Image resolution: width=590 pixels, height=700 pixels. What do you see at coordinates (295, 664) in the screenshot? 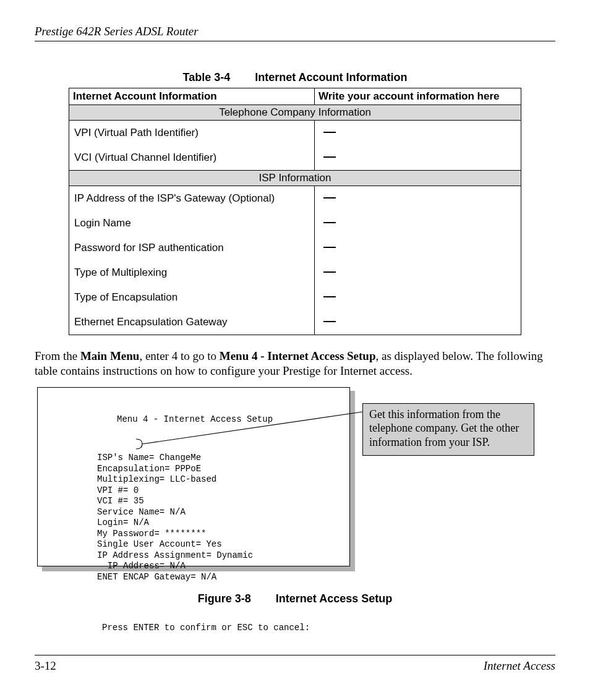
I see `page-footer: 3-12 Internet Access` at bounding box center [295, 664].